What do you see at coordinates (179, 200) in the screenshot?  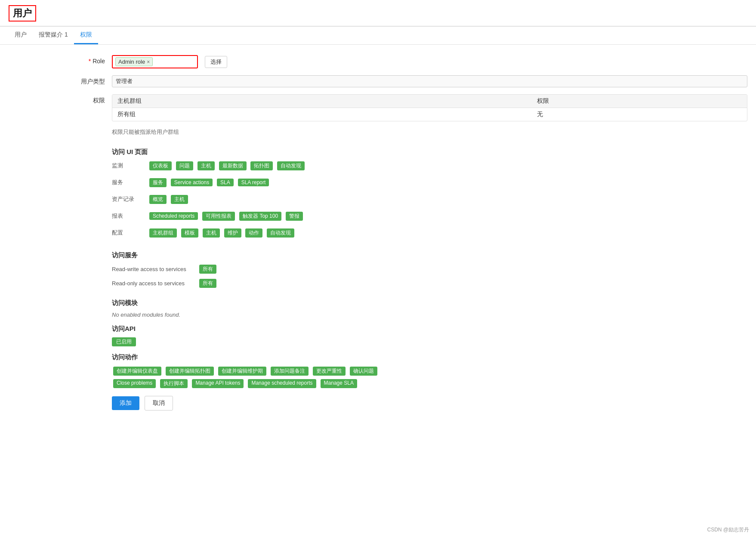 I see `tag-assets-hosts: 主机` at bounding box center [179, 200].